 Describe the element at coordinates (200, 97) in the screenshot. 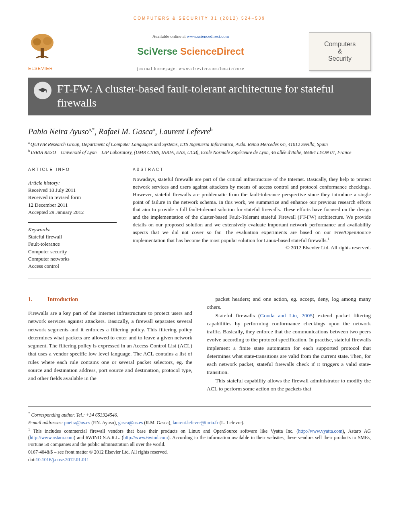

I see `title-bar: FT-FW: A cluster-based fault-tolerant ar…` at that location.